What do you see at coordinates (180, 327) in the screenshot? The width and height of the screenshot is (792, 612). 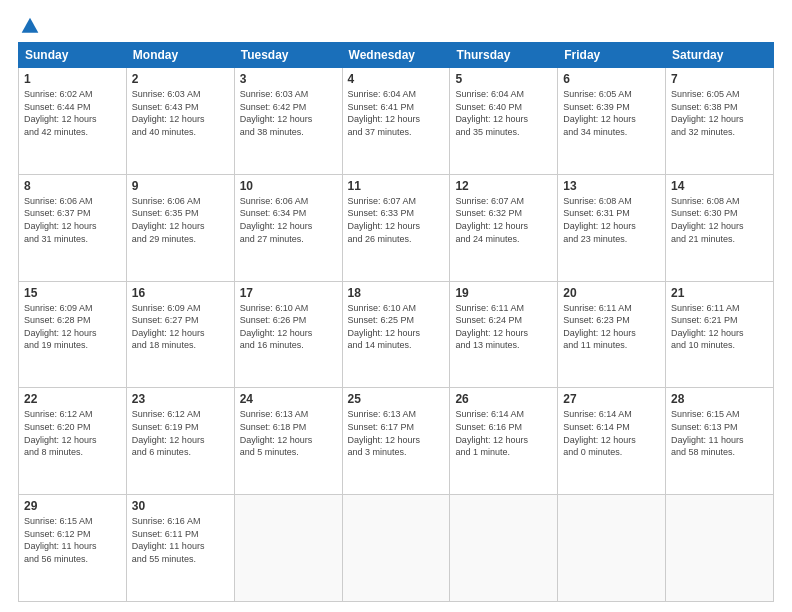 I see `day-info: Sunrise: 6:09 AM Sunset: 6:27 PM Dayligh…` at bounding box center [180, 327].